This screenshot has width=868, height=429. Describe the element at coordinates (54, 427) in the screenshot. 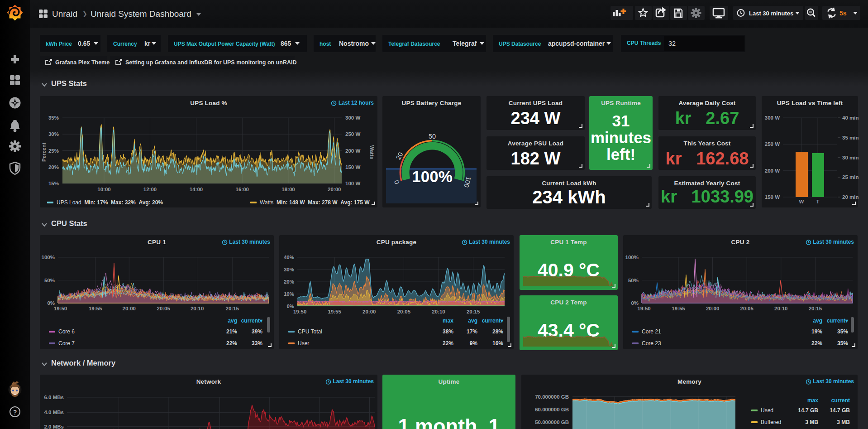

I see `svg-text: 2.0 MBs` at that location.